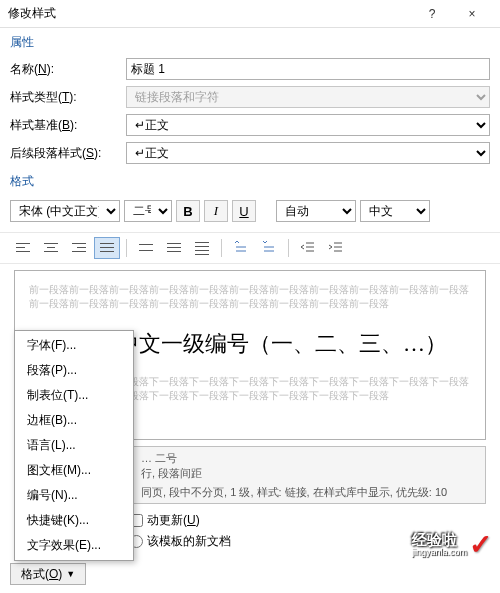  Describe the element at coordinates (174, 520) in the screenshot. I see `auto-update-label: 动更新(U)` at that location.